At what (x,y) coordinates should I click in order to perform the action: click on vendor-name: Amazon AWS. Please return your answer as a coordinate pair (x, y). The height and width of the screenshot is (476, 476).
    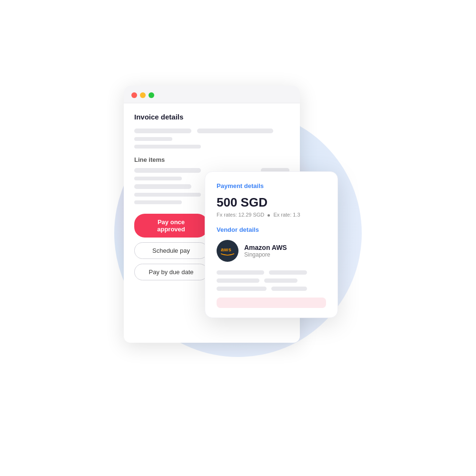
    Looking at the image, I should click on (266, 248).